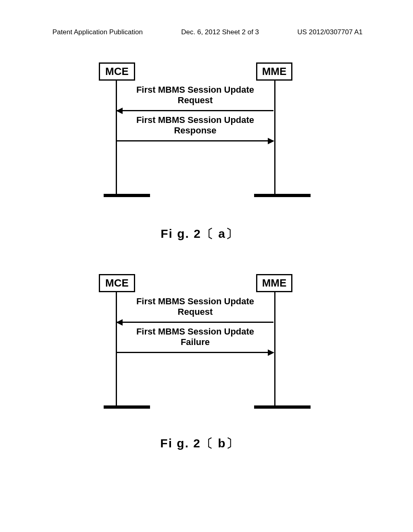 The width and height of the screenshot is (413, 532). I want to click on message-response-line2: Response, so click(195, 131).